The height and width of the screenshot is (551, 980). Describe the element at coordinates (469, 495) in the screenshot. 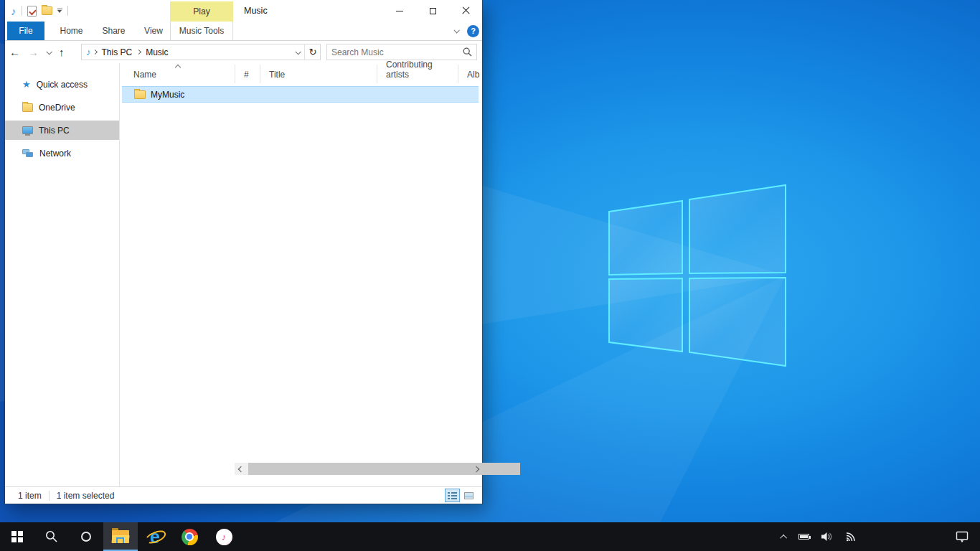

I see `large-icons-view-button` at that location.